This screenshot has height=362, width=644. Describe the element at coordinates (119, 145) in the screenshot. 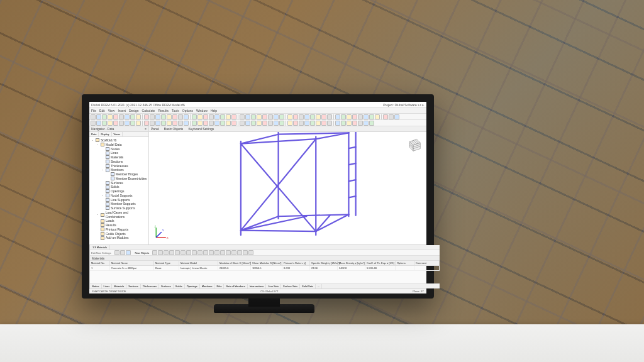

I see `tree-item: -Model Data` at that location.